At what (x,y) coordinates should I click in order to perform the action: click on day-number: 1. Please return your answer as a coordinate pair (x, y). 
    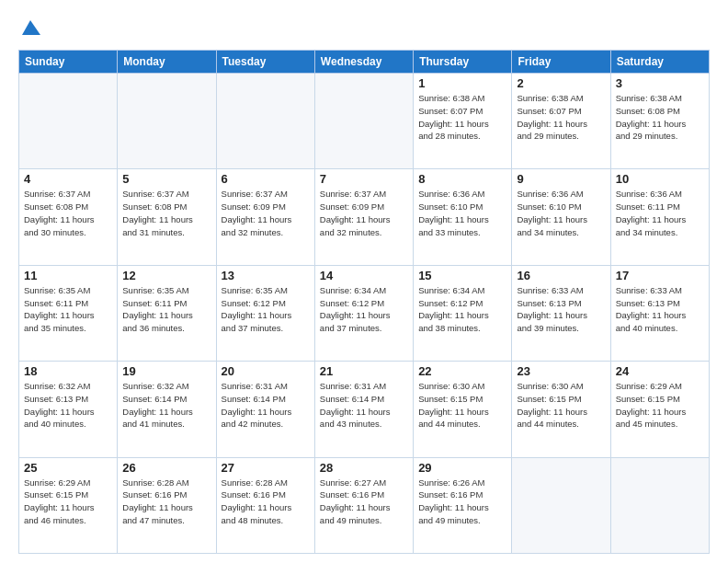
    Looking at the image, I should click on (462, 83).